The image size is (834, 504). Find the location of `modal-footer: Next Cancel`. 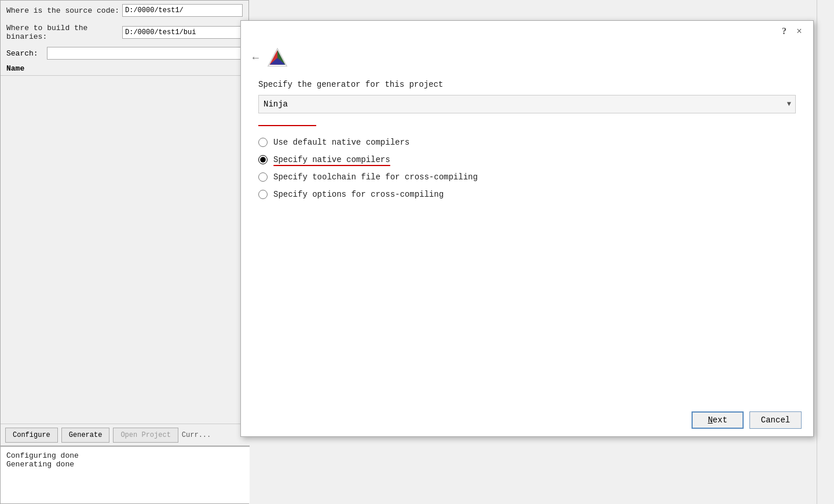

modal-footer: Next Cancel is located at coordinates (527, 420).